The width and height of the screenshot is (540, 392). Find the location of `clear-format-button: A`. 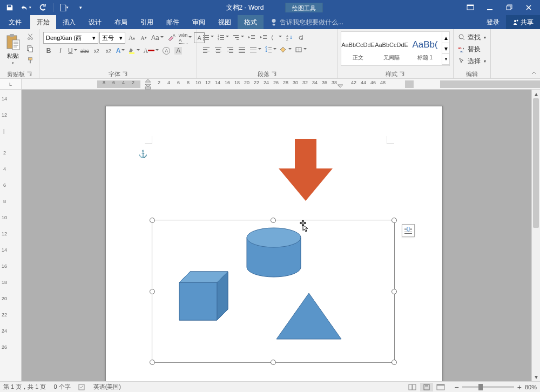

clear-format-button: A is located at coordinates (171, 38).